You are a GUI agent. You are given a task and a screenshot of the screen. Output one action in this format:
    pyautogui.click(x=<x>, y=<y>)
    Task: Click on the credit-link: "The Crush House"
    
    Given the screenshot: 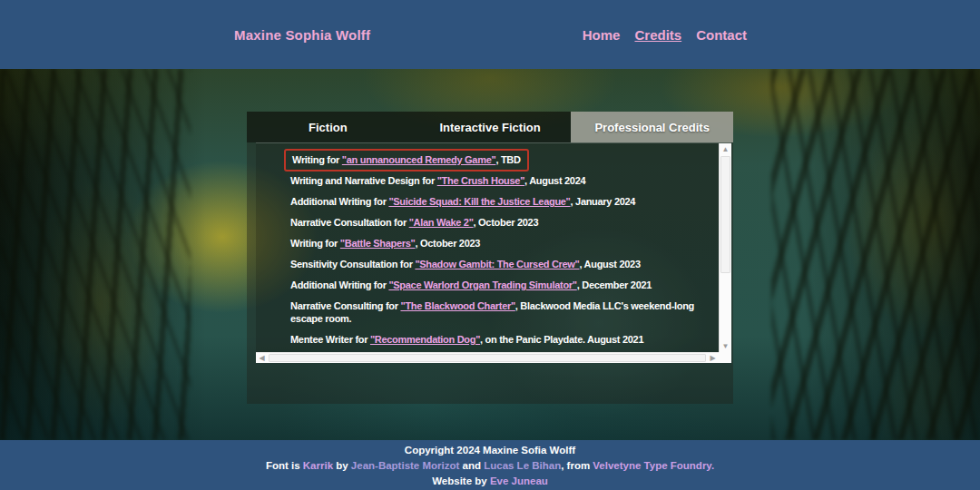 What is the action you would take?
    pyautogui.click(x=481, y=181)
    